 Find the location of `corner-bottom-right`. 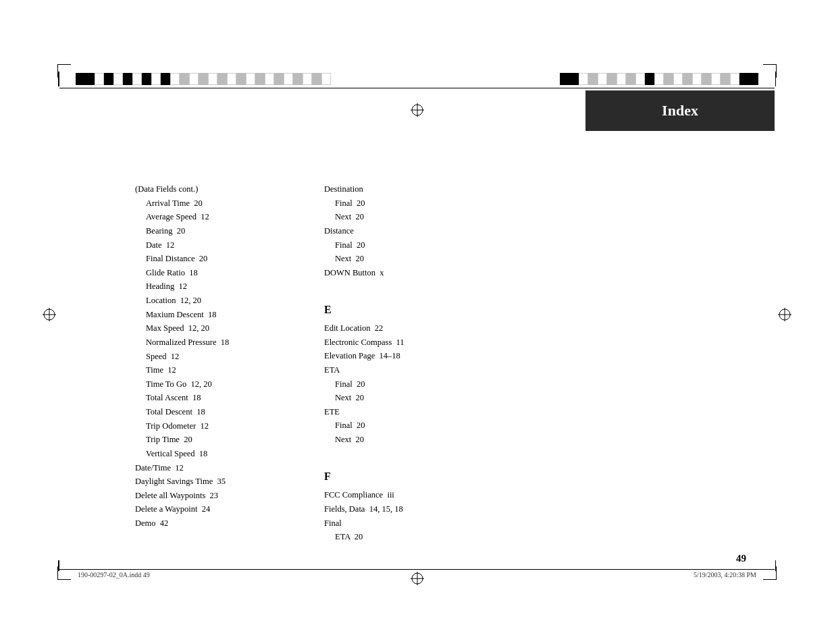

corner-bottom-right is located at coordinates (770, 573).